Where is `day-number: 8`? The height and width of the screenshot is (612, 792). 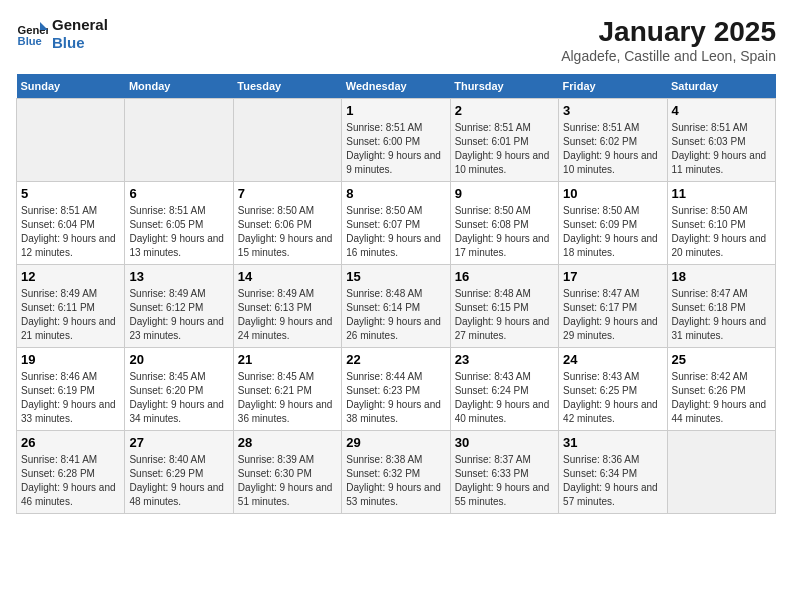 day-number: 8 is located at coordinates (396, 194).